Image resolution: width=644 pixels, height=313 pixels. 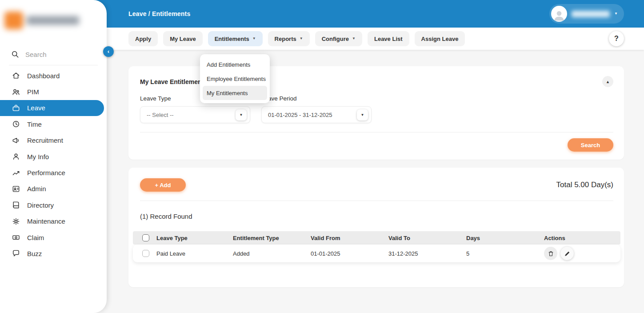 I want to click on row-checkbox, so click(x=146, y=253).